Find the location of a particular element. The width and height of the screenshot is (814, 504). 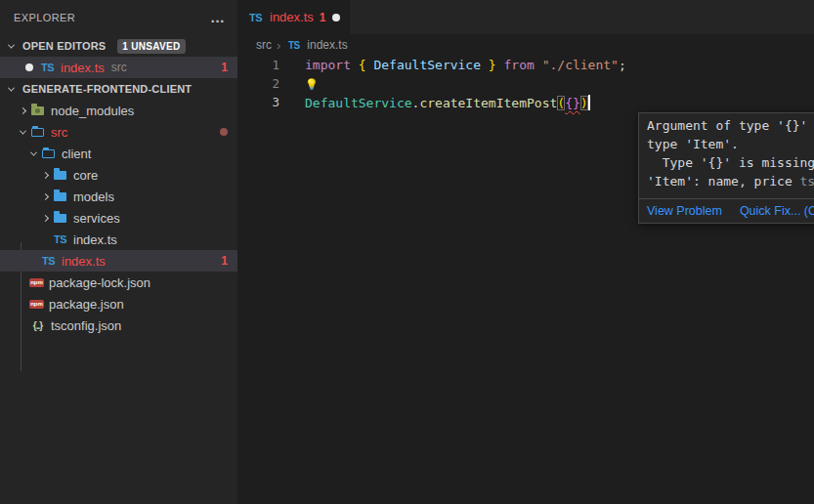

open-editor-item-index-ts: index.ts src 1 is located at coordinates (119, 67).